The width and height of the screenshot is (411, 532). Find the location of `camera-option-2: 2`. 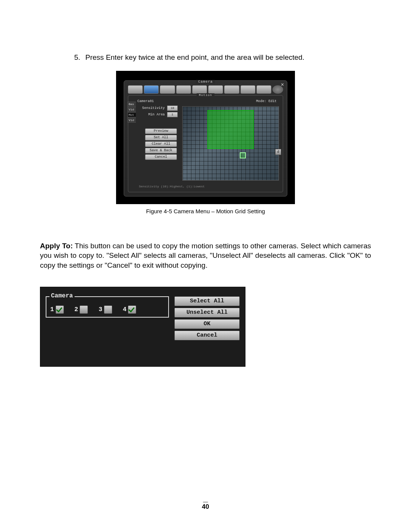

camera-option-2: 2 is located at coordinates (81, 310).